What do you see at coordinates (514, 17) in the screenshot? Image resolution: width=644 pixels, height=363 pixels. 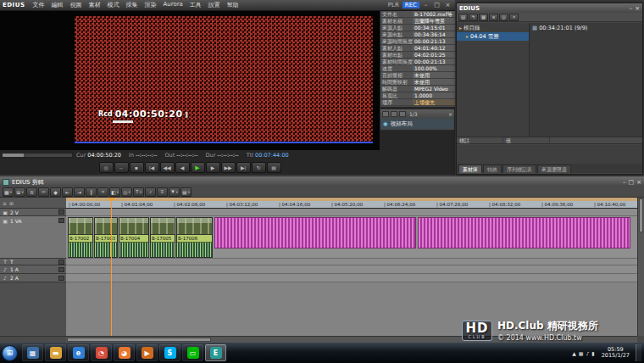 I see `delete-icon: ×` at bounding box center [514, 17].